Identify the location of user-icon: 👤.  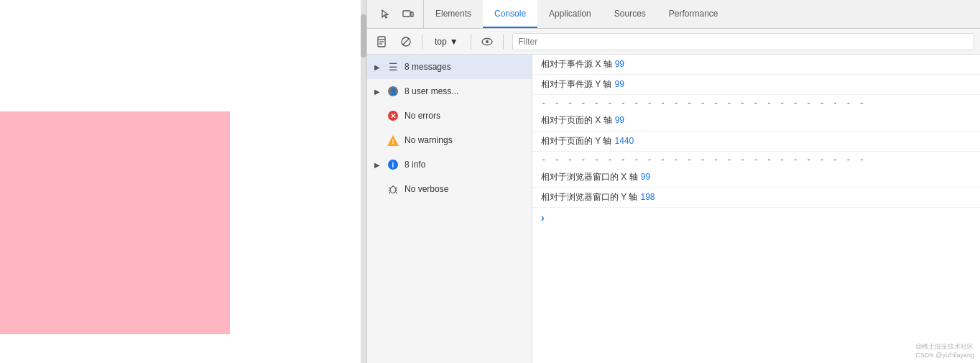
(393, 91).